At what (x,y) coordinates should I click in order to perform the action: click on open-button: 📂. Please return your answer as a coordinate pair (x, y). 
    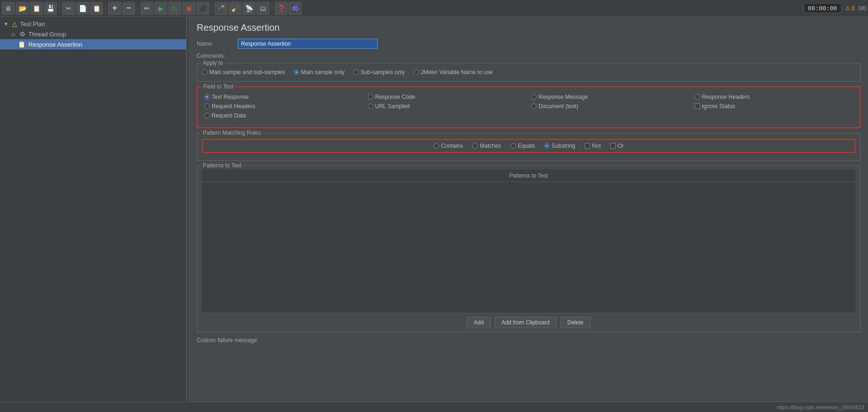
    Looking at the image, I should click on (22, 8).